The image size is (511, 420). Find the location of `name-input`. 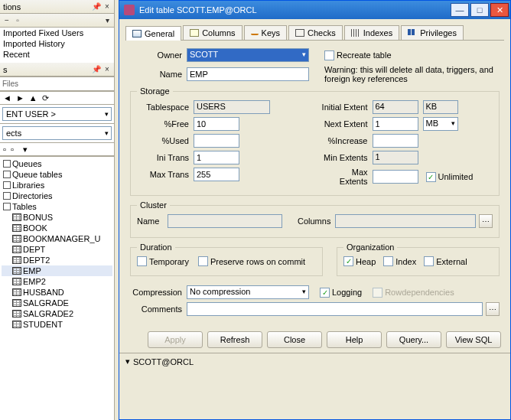

name-input is located at coordinates (248, 74).